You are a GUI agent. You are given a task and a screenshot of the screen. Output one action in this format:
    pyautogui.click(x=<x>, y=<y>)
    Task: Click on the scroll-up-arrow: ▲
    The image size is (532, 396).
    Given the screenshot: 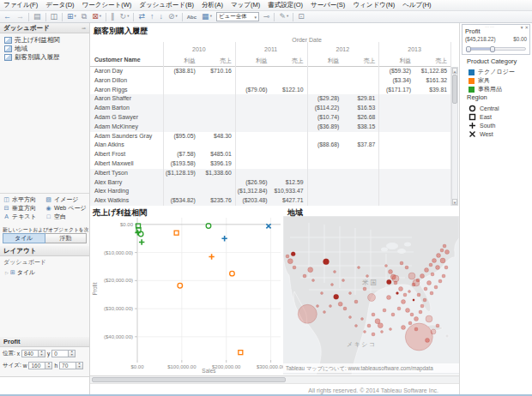 What is the action you would take?
    pyautogui.click(x=455, y=70)
    